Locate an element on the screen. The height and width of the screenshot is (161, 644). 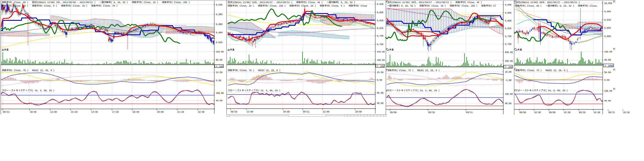
svg-text: 415.00 is located at coordinates (381, 52).